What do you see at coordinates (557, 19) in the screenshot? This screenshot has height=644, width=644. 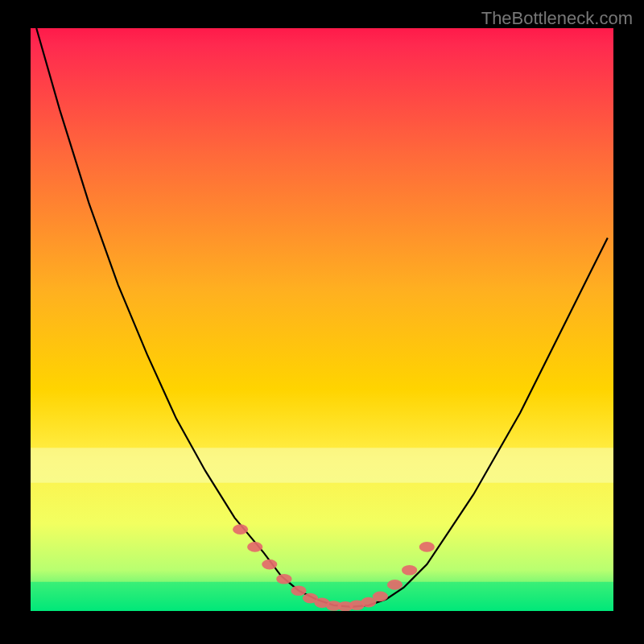 I see `watermark-text: TheBottleneck.com` at bounding box center [557, 19].